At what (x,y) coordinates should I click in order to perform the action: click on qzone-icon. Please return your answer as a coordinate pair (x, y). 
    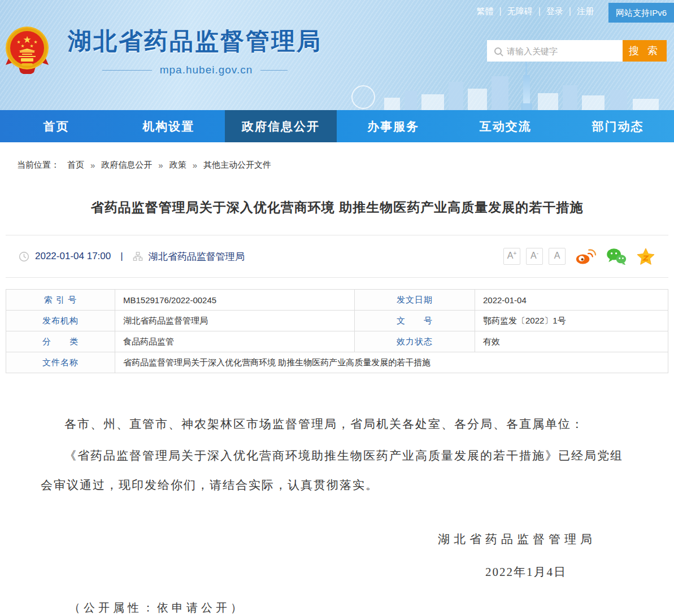
    Looking at the image, I should click on (646, 256).